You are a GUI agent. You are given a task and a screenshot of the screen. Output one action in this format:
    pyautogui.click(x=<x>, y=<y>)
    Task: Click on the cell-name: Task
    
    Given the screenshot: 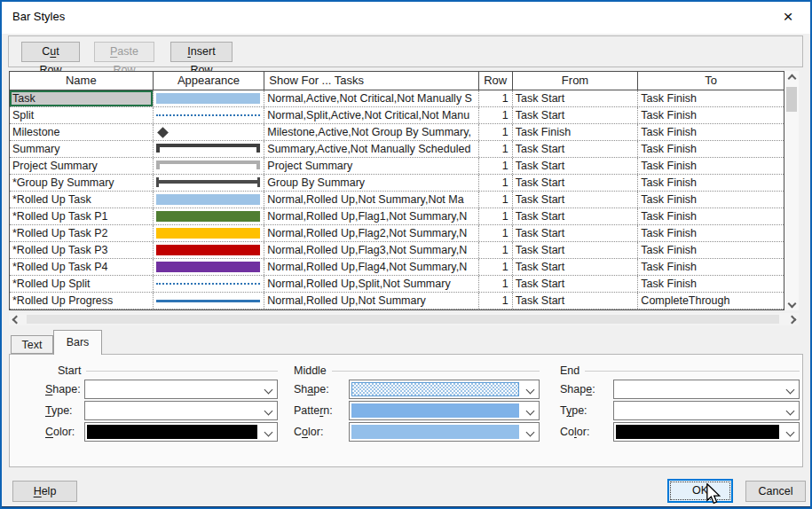 What is the action you would take?
    pyautogui.click(x=82, y=98)
    